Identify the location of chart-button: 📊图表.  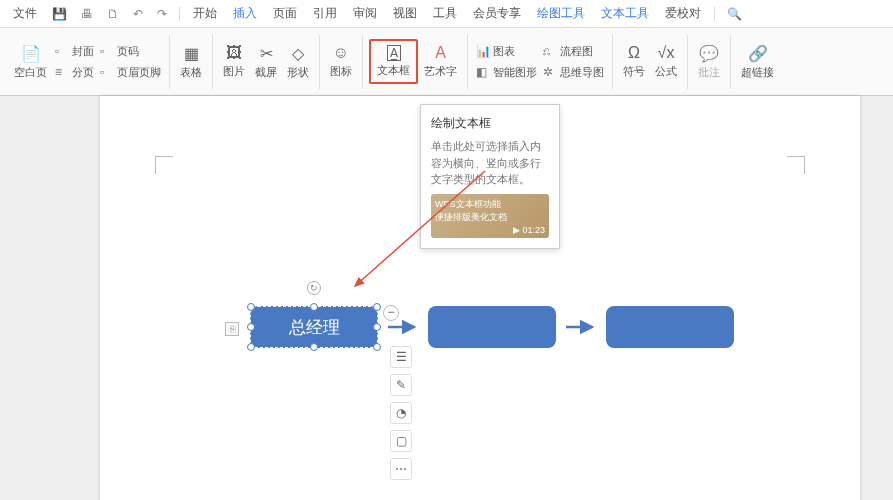
(506, 52).